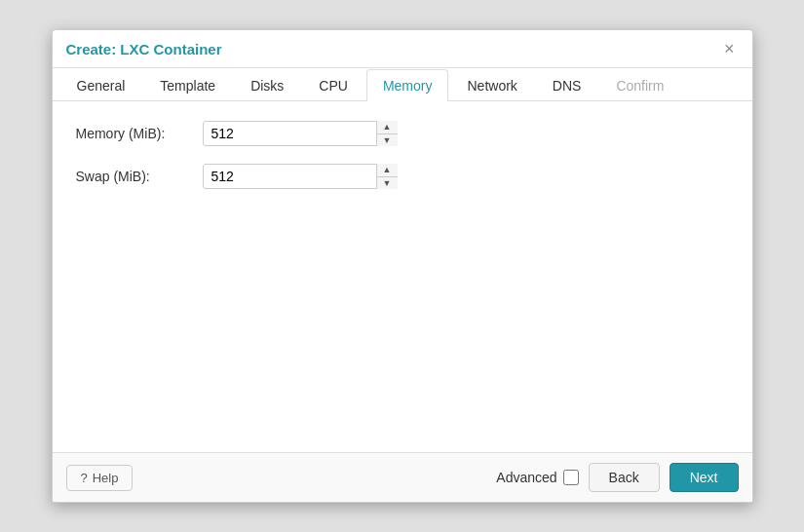 This screenshot has width=804, height=532. Describe the element at coordinates (84, 477) in the screenshot. I see `help-icon: ?` at that location.